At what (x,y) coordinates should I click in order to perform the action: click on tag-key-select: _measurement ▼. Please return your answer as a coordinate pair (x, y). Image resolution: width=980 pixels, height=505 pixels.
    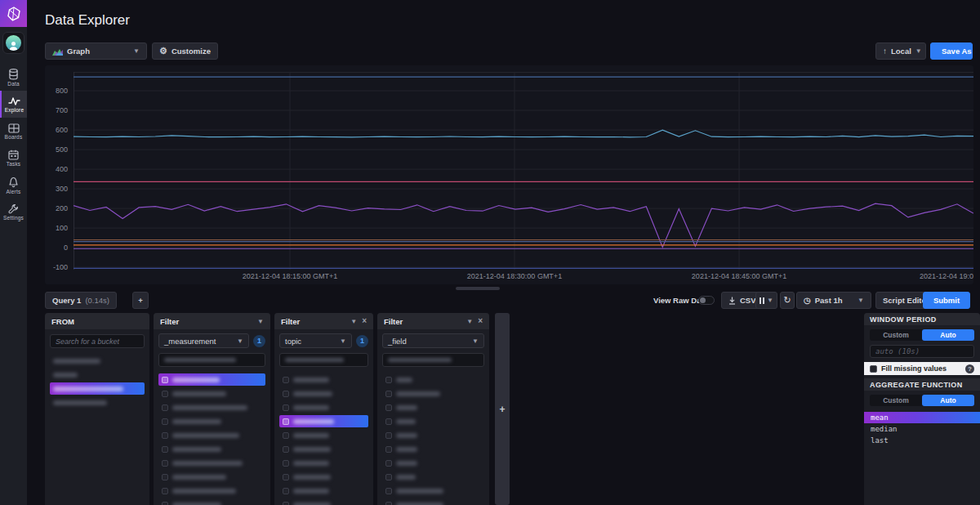
    Looking at the image, I should click on (204, 341).